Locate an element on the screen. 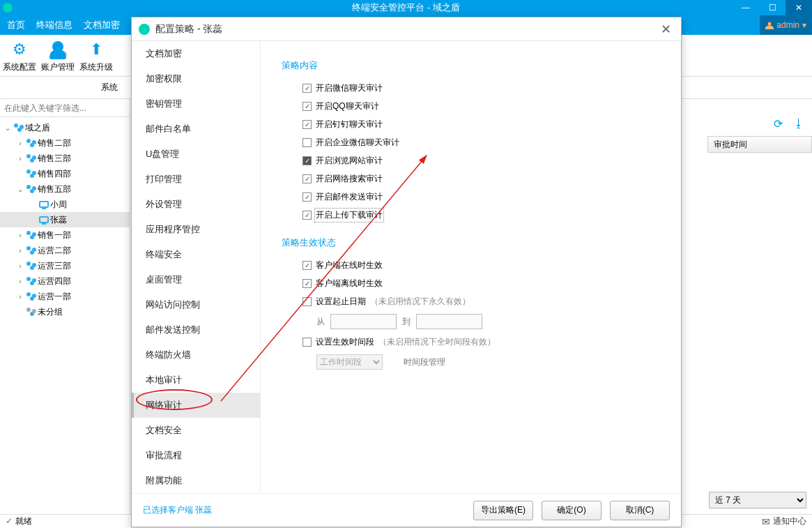 This screenshot has width=812, height=528. minimize-button: — is located at coordinates (746, 8).